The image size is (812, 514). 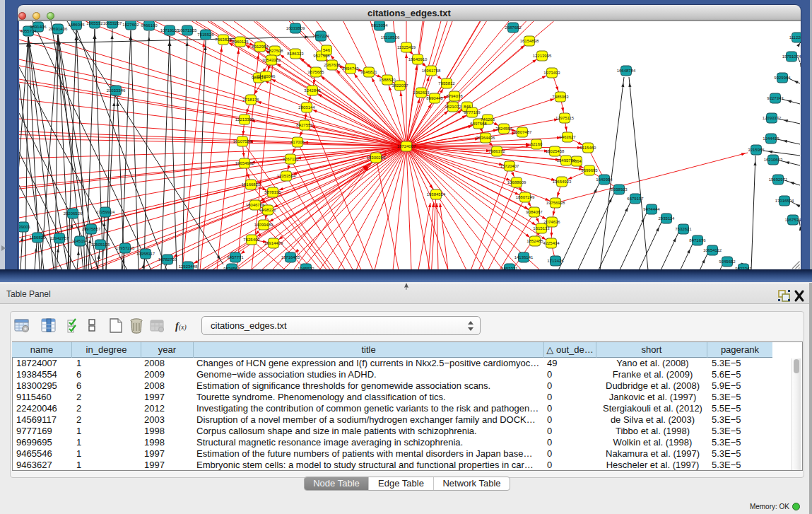 What do you see at coordinates (792, 57) in the screenshot?
I see `svg-text: 15751074` at bounding box center [792, 57].